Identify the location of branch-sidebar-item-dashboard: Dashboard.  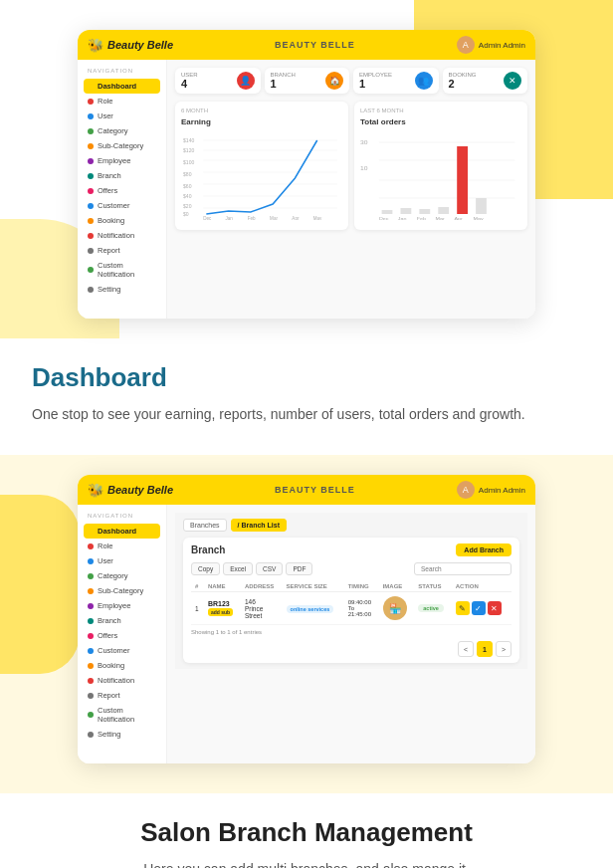
(121, 532).